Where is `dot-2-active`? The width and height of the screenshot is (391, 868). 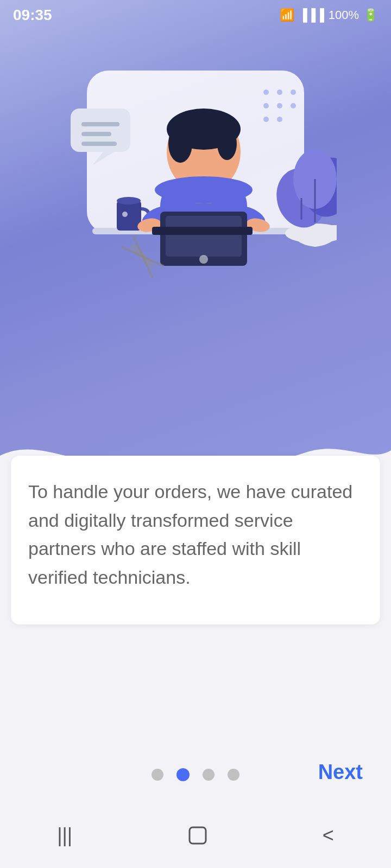 dot-2-active is located at coordinates (183, 775).